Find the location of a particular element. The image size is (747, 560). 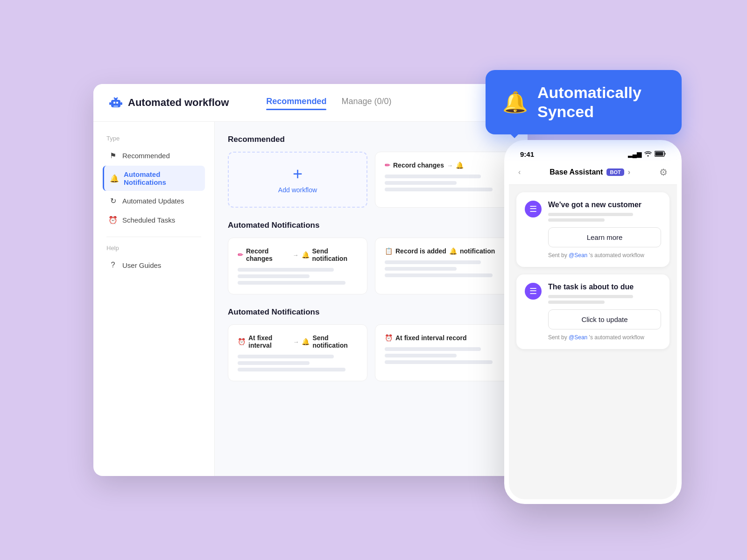

wifi-icon is located at coordinates (648, 154).